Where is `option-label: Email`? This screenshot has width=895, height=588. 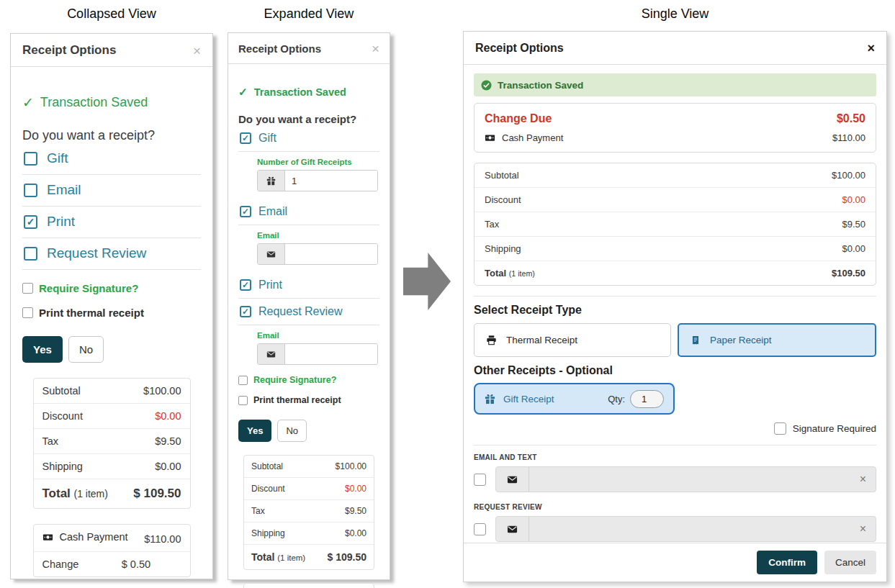 option-label: Email is located at coordinates (273, 212).